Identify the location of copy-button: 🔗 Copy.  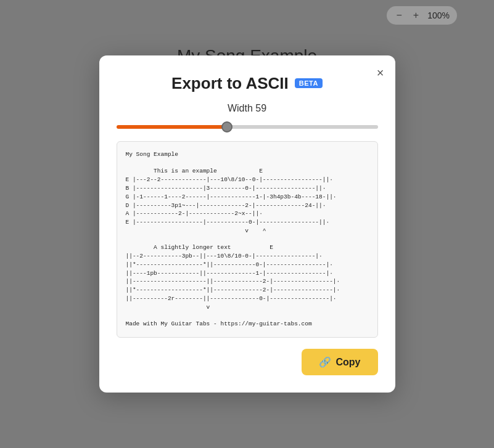
(340, 362).